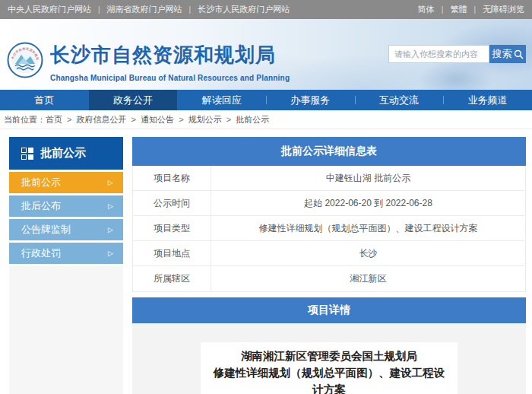 Image resolution: width=532 pixels, height=394 pixels. I want to click on nav-item-business-channel: 业务频道, so click(488, 100).